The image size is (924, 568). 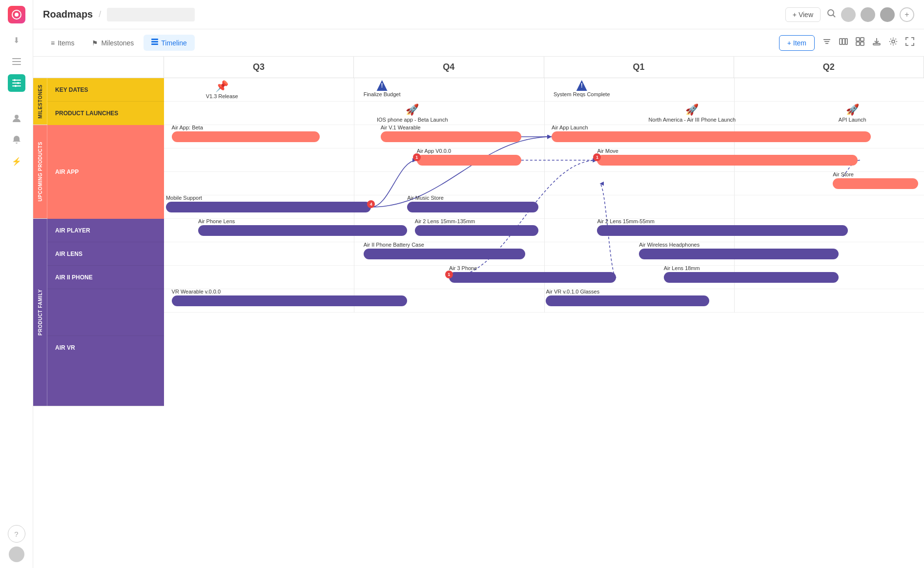 I want to click on add-item-button: + Item, so click(x=797, y=43).